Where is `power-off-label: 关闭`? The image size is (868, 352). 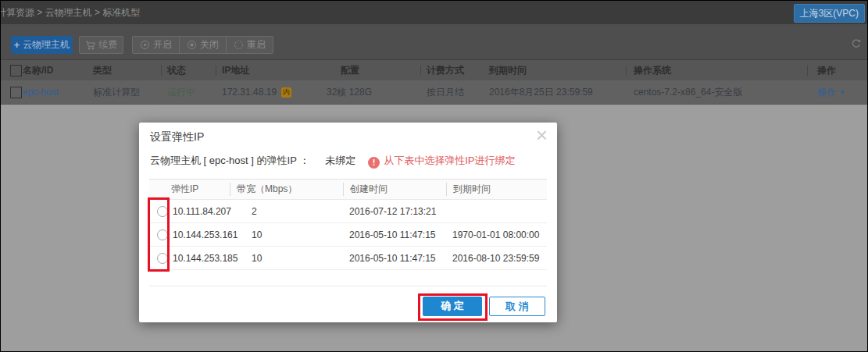
power-off-label: 关闭 is located at coordinates (209, 45).